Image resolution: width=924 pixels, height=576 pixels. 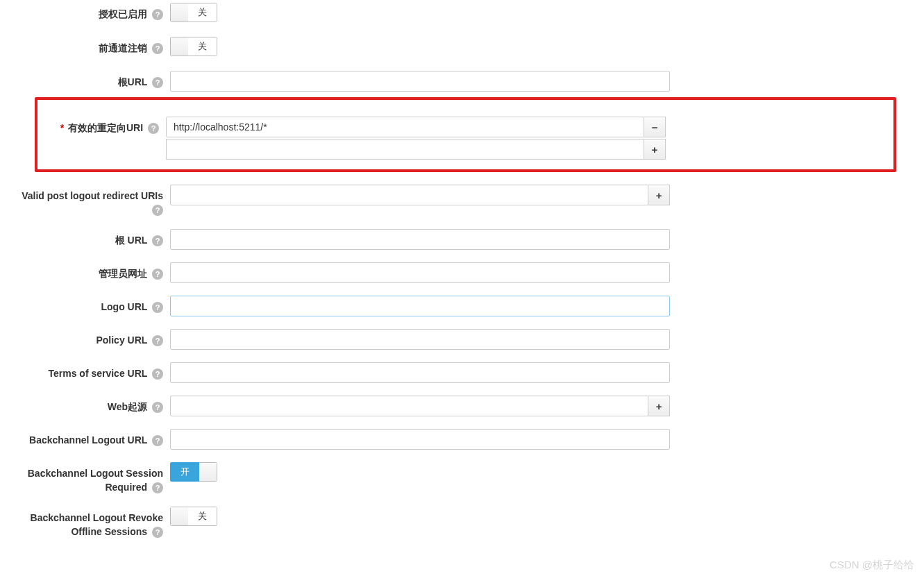 What do you see at coordinates (420, 439) in the screenshot?
I see `input-bc-logout-url` at bounding box center [420, 439].